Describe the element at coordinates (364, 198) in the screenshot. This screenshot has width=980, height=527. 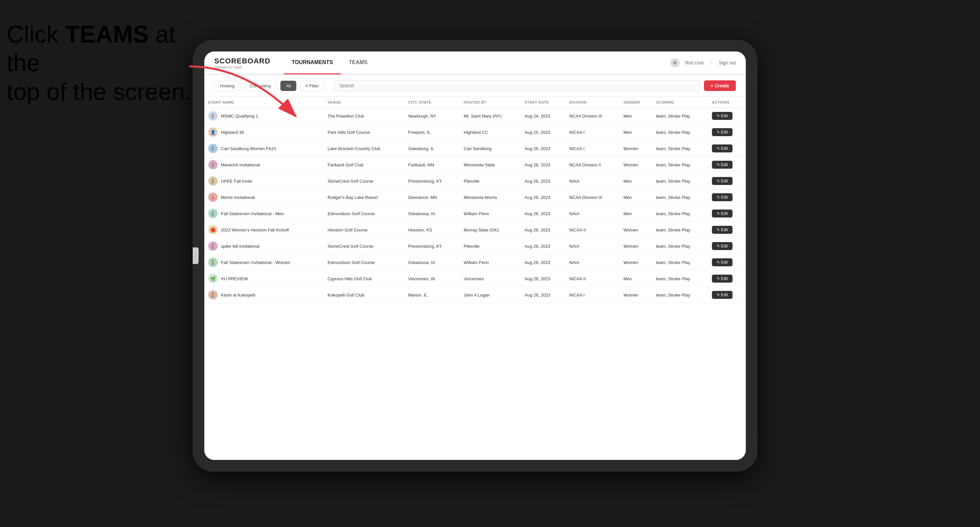
I see `cell-venue: Ruttger's Bay Lake Resort` at that location.